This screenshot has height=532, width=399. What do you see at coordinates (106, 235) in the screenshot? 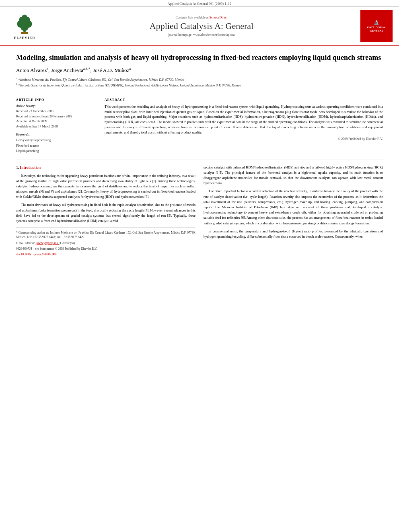
I see `footnote-corresponding: * Corresponding author at: Instituto Mex…` at bounding box center [106, 235].